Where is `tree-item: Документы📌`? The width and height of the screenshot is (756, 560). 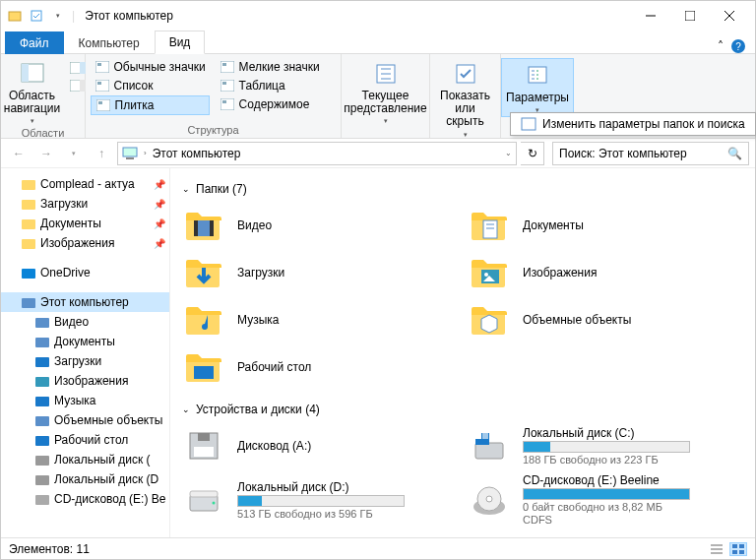
tree-item: Документы📌 is located at coordinates (85, 223).